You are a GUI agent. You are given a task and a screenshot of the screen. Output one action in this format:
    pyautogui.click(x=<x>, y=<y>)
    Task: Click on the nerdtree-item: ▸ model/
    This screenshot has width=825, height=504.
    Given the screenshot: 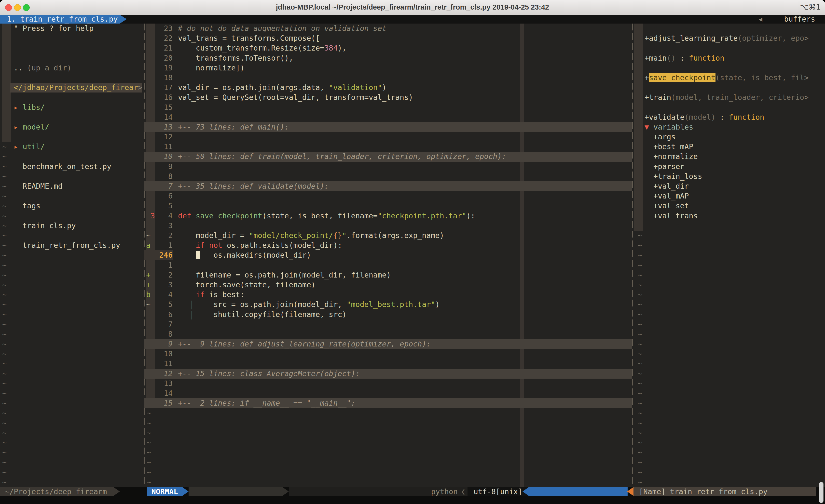 What is the action you would take?
    pyautogui.click(x=71, y=127)
    